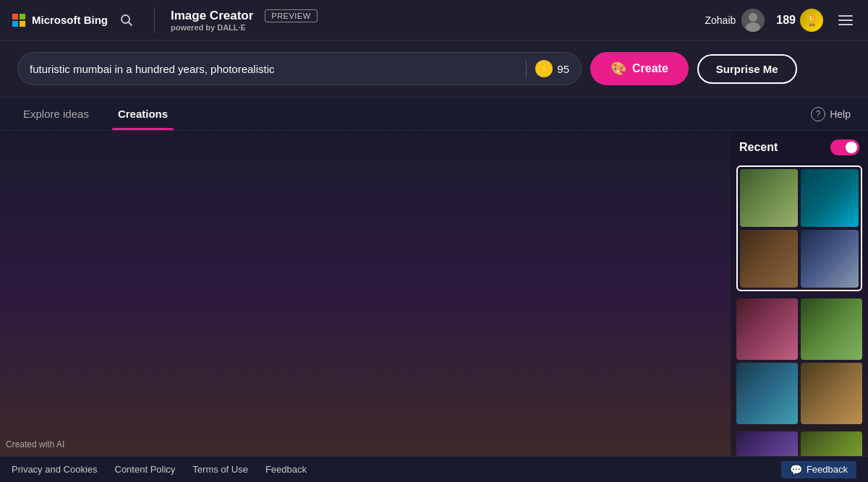  What do you see at coordinates (220, 470) in the screenshot?
I see `terms-of-use-link: Terms of Use` at bounding box center [220, 470].